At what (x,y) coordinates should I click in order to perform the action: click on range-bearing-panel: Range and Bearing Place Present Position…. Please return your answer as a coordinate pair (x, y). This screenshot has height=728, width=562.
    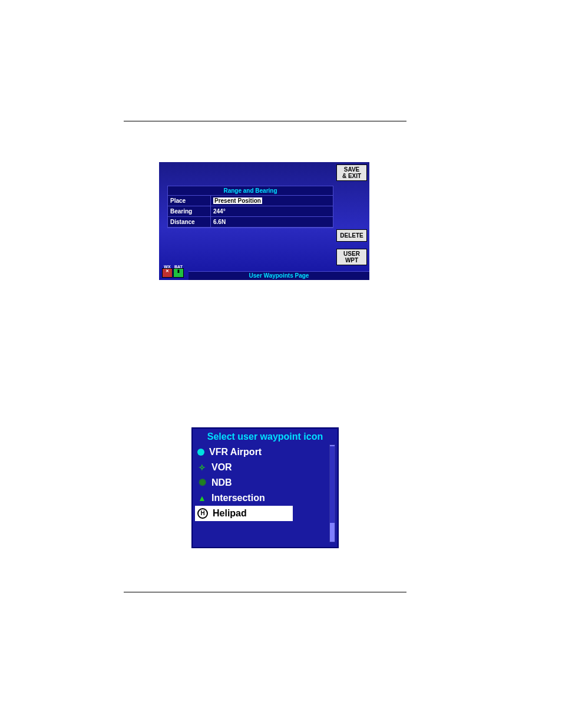
    Looking at the image, I should click on (250, 207).